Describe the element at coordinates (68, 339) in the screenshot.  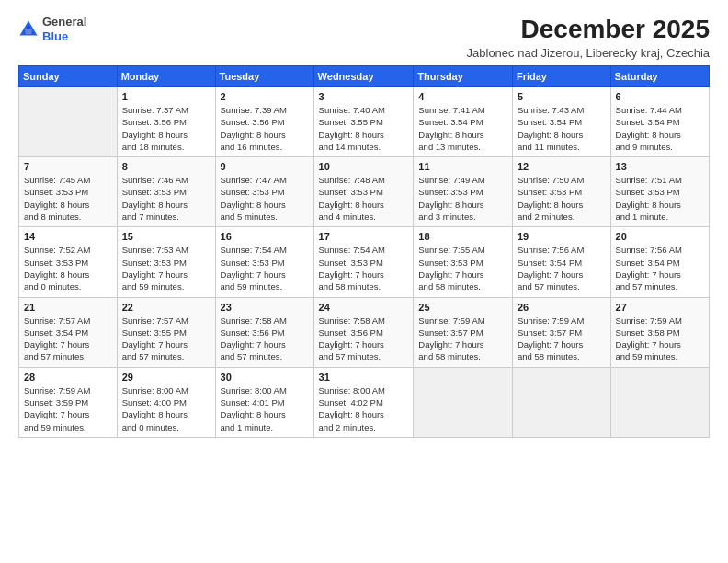
I see `day-info: Sunrise: 7:57 AMSunset: 3:54 PMDaylight:…` at that location.